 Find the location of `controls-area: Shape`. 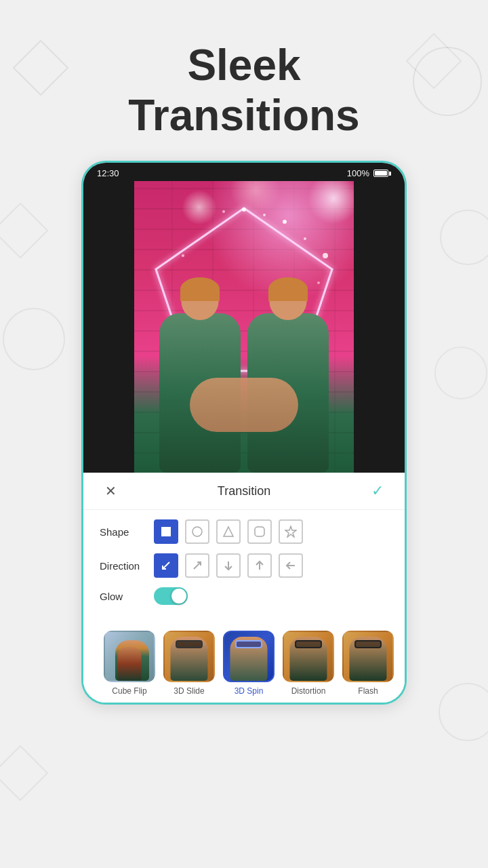

controls-area: Shape is located at coordinates (244, 567).